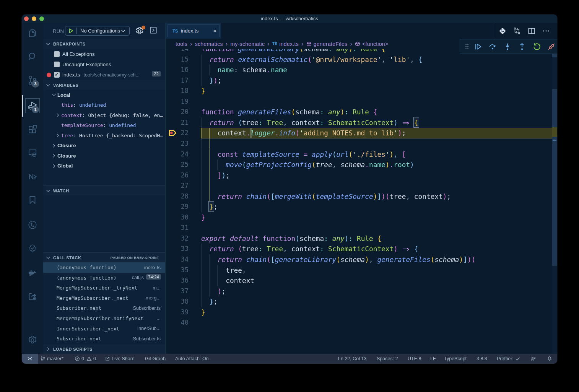  I want to click on tab-index-ts: TS index.ts ×, so click(194, 31).